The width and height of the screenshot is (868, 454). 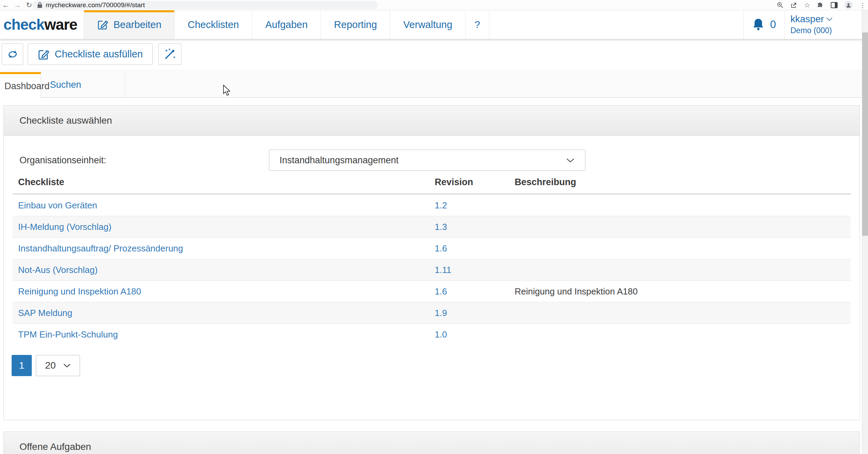 I want to click on column-header-description: Beschreibung, so click(x=680, y=182).